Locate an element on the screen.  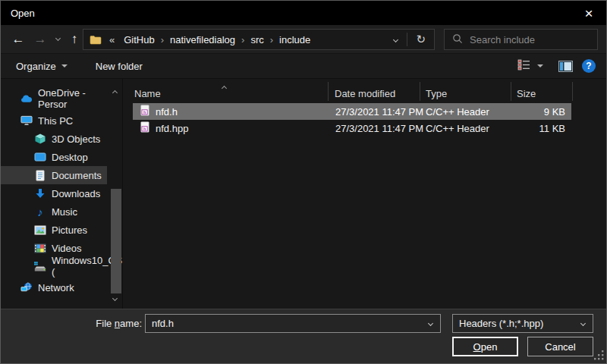
sidebar-item-label: Videos is located at coordinates (67, 249).